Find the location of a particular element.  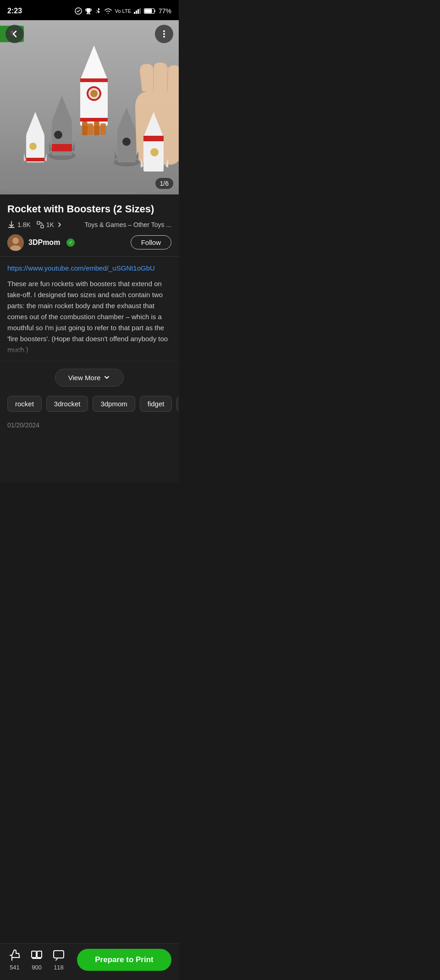

comments-action: 118 is located at coordinates (59, 959).